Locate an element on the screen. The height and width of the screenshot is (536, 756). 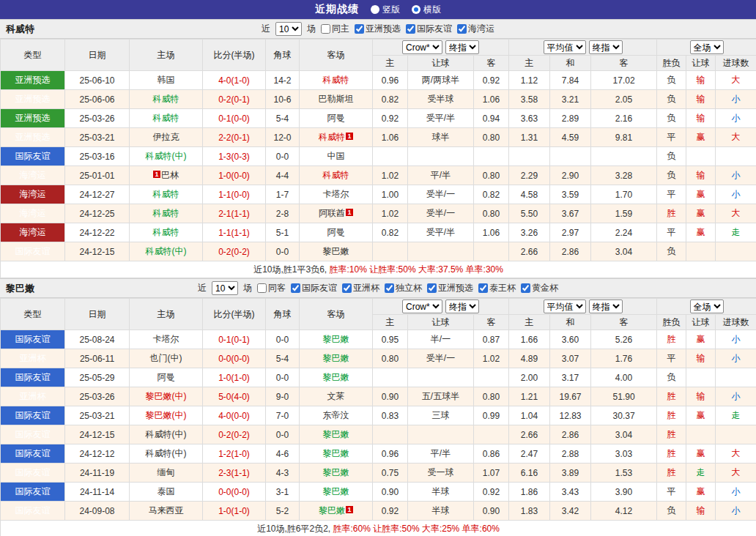
result-cell: 胜 is located at coordinates (672, 397).